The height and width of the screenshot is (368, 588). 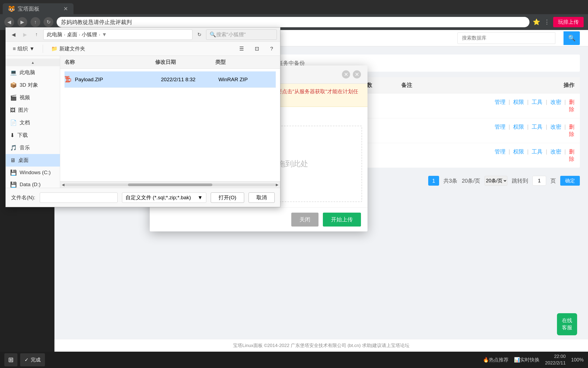 I want to click on page-jump-input, so click(x=539, y=181).